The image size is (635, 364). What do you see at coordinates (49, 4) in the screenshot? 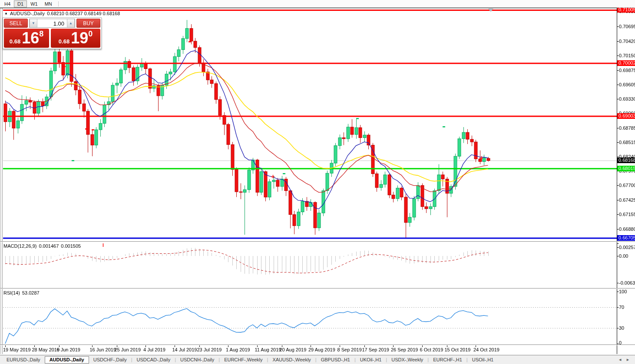
I see `timeframe-mn-button: MN` at bounding box center [49, 4].